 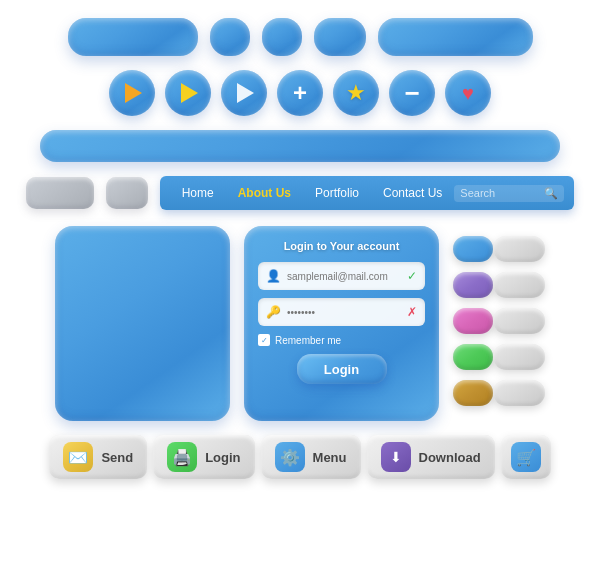 What do you see at coordinates (473, 393) in the screenshot?
I see `toggle-yellow` at bounding box center [473, 393].